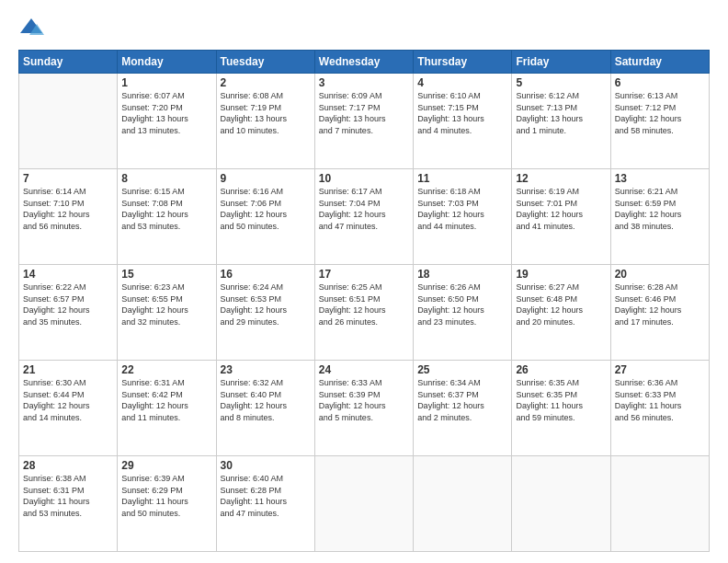  Describe the element at coordinates (266, 226) in the screenshot. I see `cell-content: and 50 minutes.` at that location.